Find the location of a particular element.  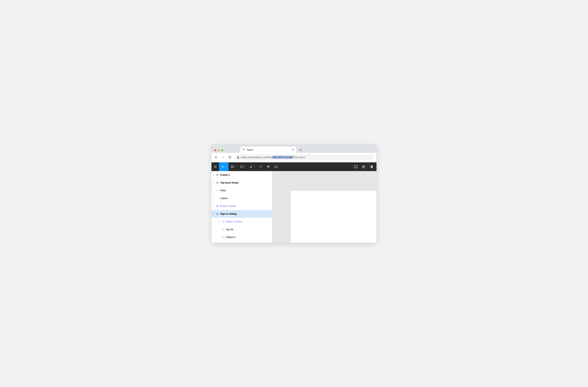

layer-row-hello: Hello is located at coordinates (242, 191).